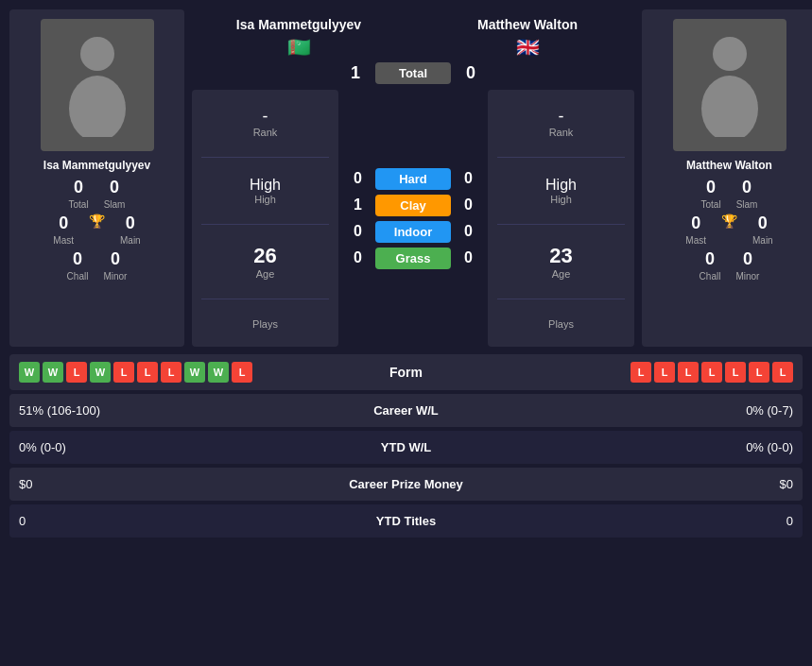  I want to click on player1-prize-money: $0, so click(165, 484).